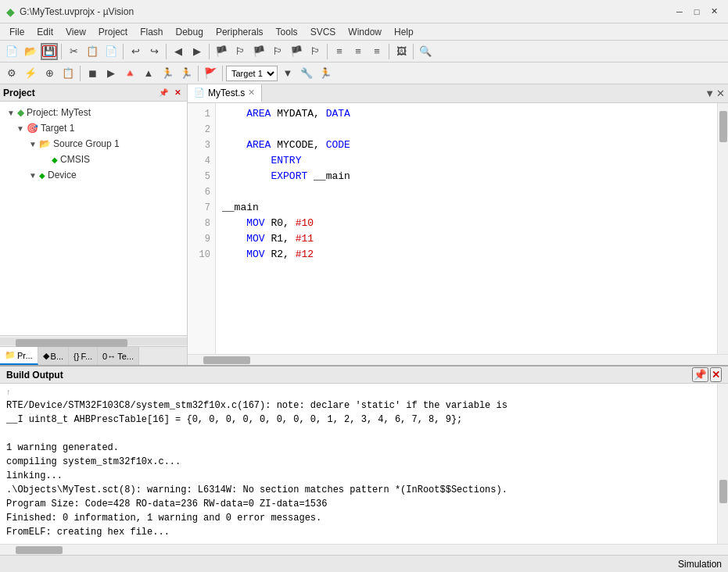 The width and height of the screenshot is (728, 572). What do you see at coordinates (111, 52) in the screenshot?
I see `paste-button: 📄` at bounding box center [111, 52].